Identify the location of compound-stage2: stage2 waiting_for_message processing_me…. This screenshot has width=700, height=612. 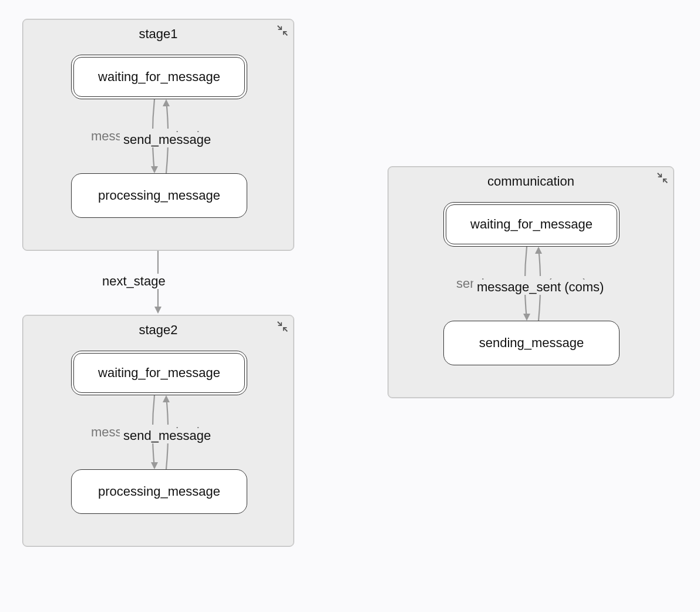
(159, 431).